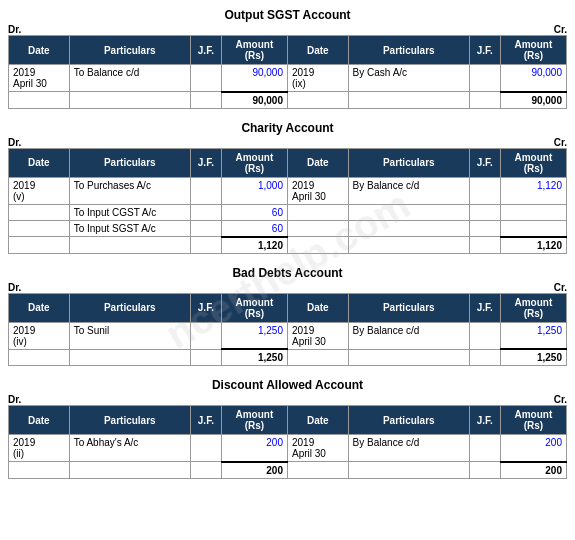 Image resolution: width=575 pixels, height=540 pixels. What do you see at coordinates (130, 448) in the screenshot?
I see `debit-particulars-0: To Abhay's A/c` at bounding box center [130, 448].